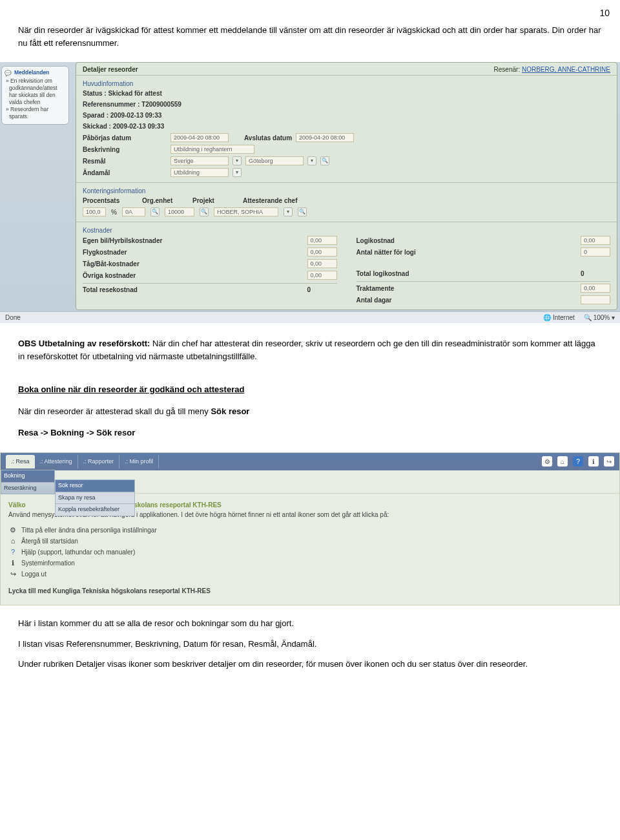 Image resolution: width=620 pixels, height=840 pixels. Describe the element at coordinates (140, 462) in the screenshot. I see `tab-min-profil: .: Min profil` at that location.